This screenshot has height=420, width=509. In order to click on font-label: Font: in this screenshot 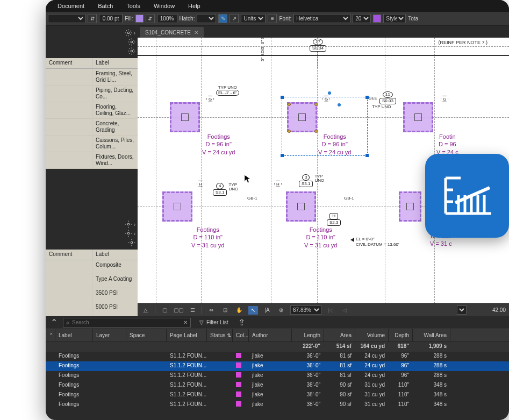, I will do `click(285, 18)`.